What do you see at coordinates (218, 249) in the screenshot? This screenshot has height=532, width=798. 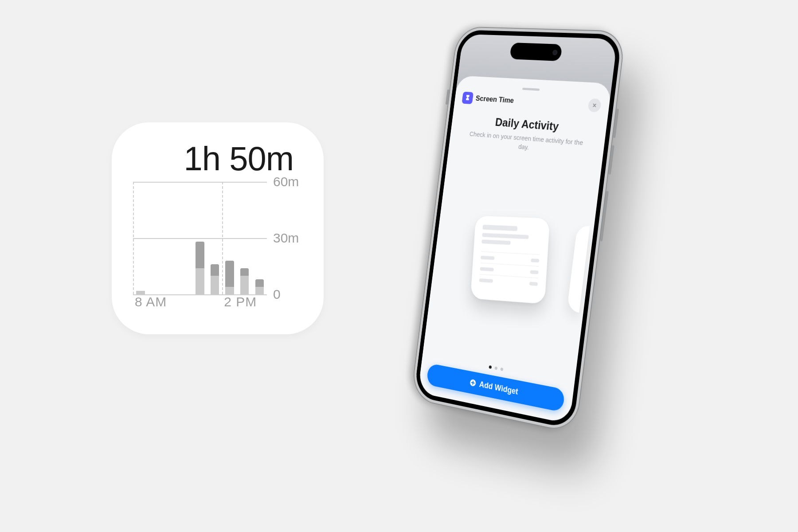 I see `widget-chart: 8 AM2 PM 60m30m0` at bounding box center [218, 249].